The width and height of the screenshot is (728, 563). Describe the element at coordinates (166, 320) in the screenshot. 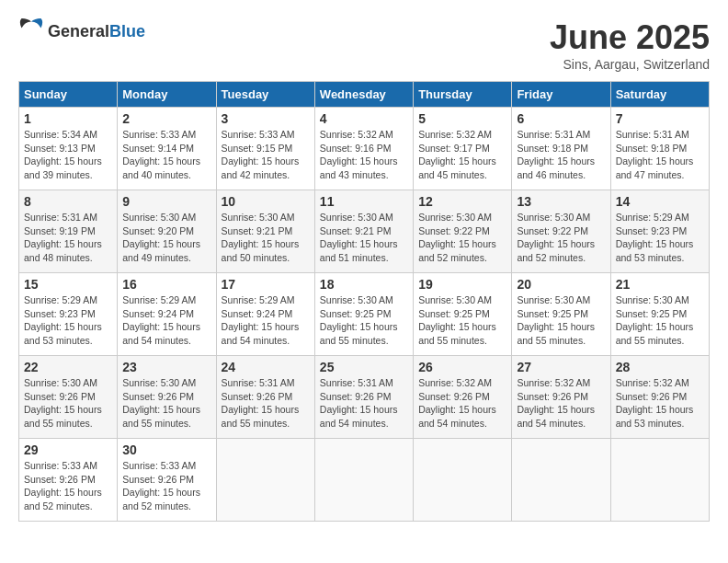

I see `day-info: Sunrise: 5:29 AM Sunset: 9:24 PM Dayligh…` at that location.